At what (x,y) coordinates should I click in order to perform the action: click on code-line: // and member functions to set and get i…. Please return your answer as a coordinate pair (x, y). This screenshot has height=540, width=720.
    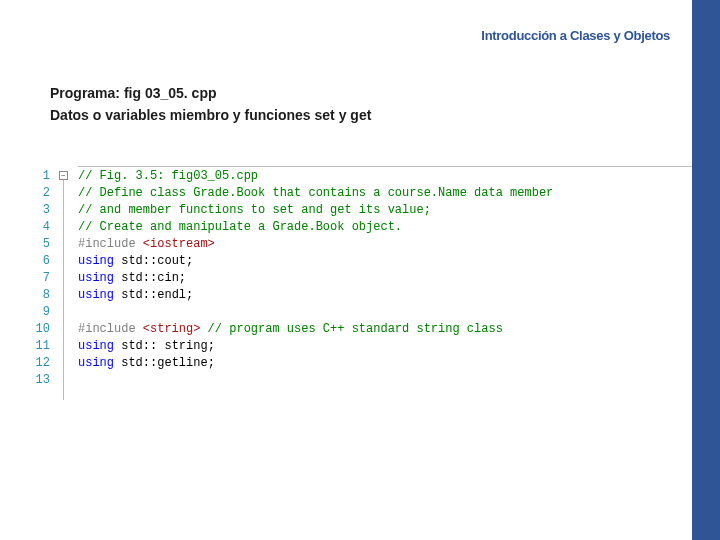
    Looking at the image, I should click on (385, 210).